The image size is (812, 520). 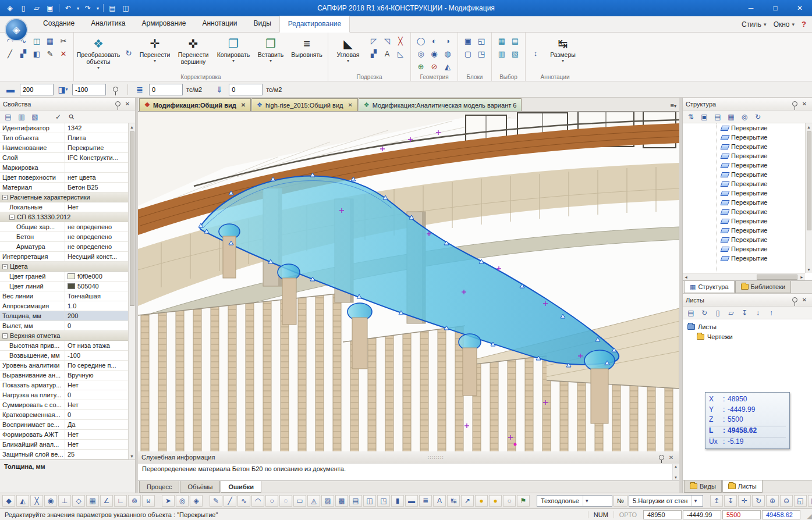 I want to click on sheets-tree-item: Чертежи, so click(x=750, y=336).